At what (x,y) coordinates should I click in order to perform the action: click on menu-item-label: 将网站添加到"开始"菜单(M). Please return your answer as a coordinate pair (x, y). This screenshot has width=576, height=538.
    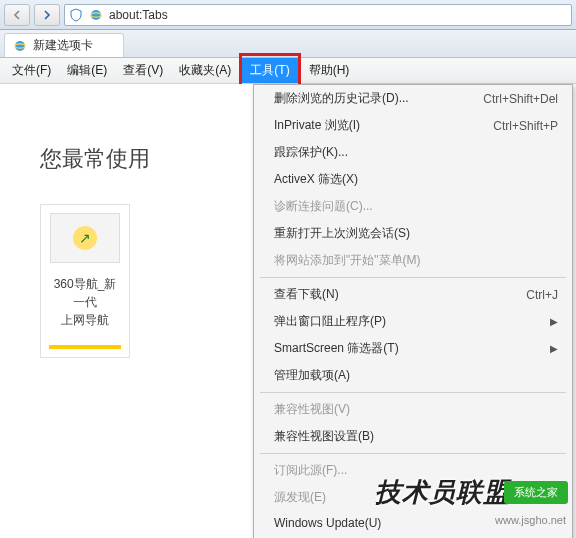
    Looking at the image, I should click on (348, 260).